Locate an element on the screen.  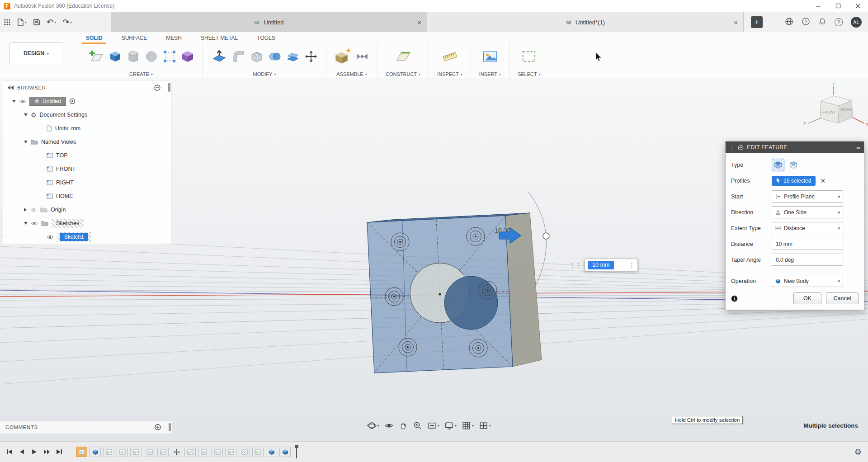
root-component-chip: Untitled is located at coordinates (48, 101).